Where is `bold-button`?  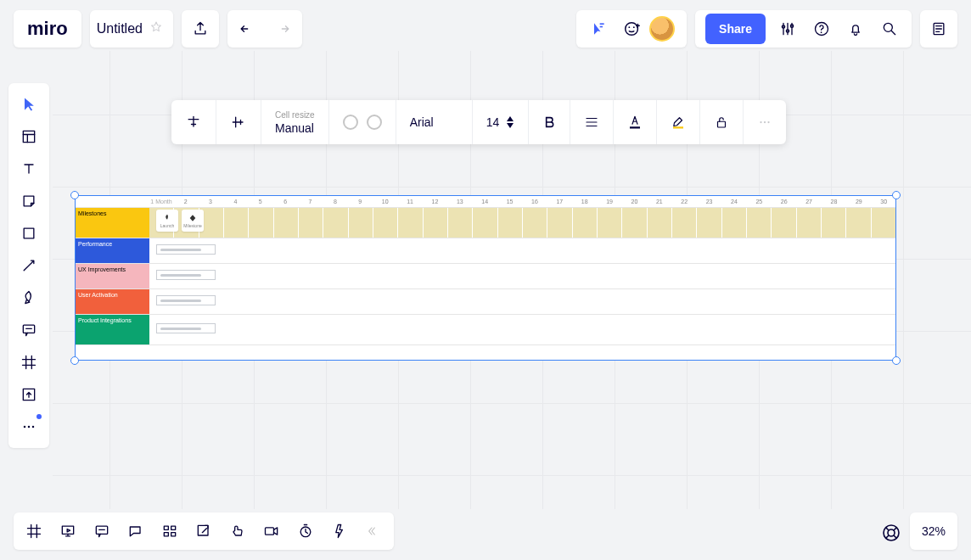
bold-button is located at coordinates (550, 122).